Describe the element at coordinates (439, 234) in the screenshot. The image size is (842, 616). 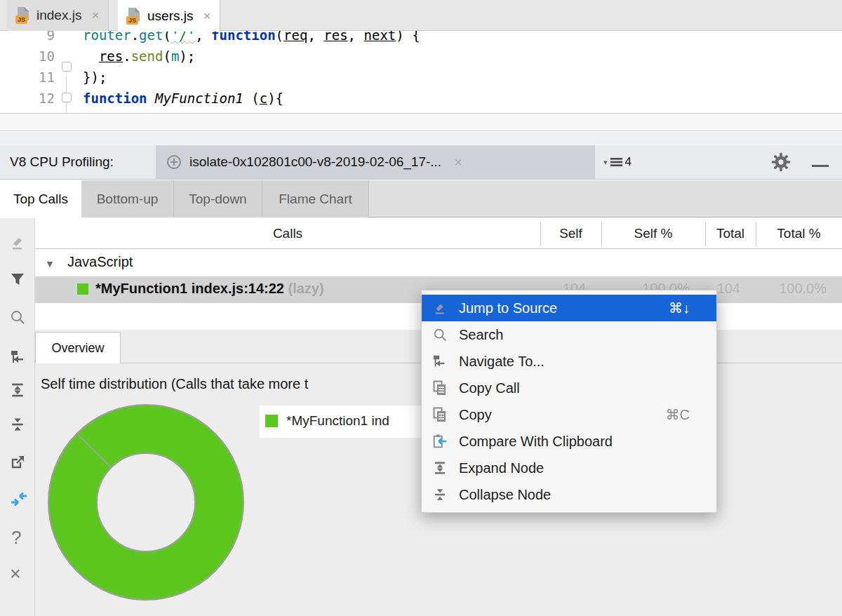
I see `calls-table-header: Calls Self Self % Total Total %` at that location.